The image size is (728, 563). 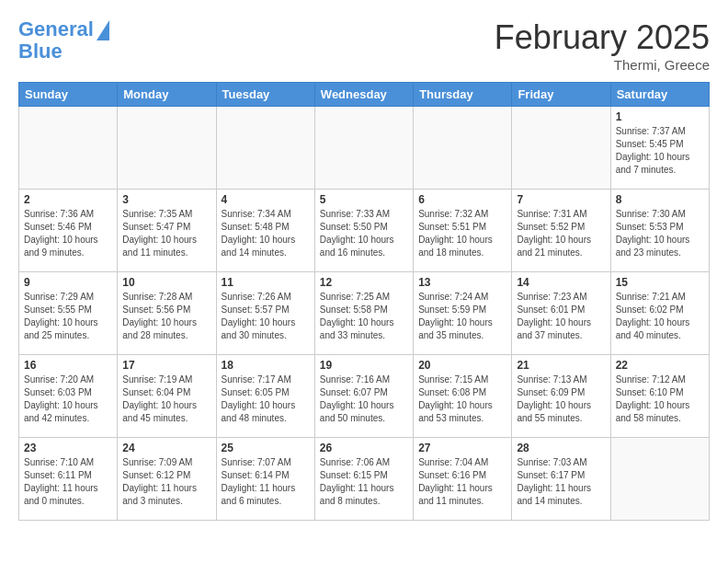 What do you see at coordinates (364, 314) in the screenshot?
I see `calendar-cell: 12Sunrise: 7:25 AM Sunset: 5:58 PM Dayli…` at bounding box center [364, 314].